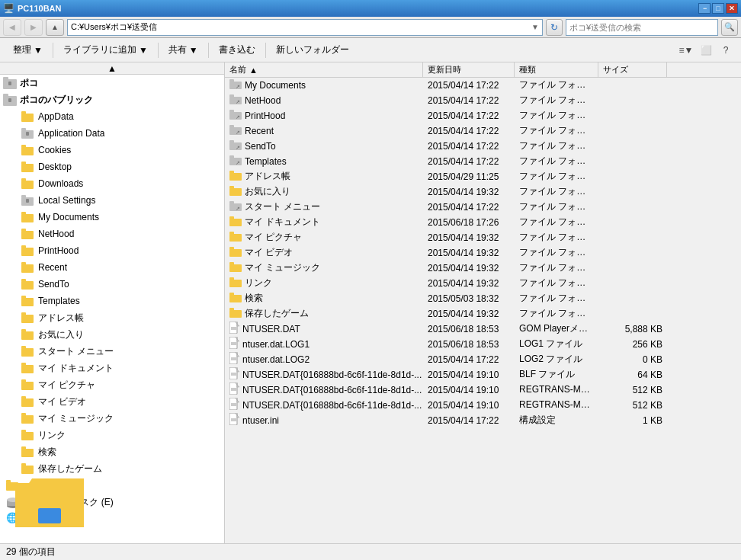  What do you see at coordinates (112, 368) in the screenshot?
I see `sidebar-item-マイ ドキュメント: マイ ドキュメント` at bounding box center [112, 368].